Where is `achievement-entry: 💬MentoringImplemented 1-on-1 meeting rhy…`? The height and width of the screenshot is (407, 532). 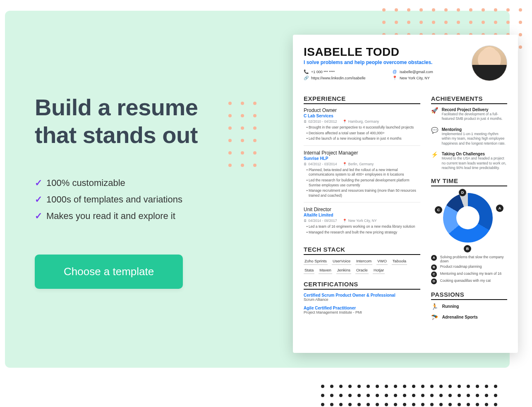 achievement-entry: 💬MentoringImplemented 1-on-1 meeting rhy… is located at coordinates (469, 136).